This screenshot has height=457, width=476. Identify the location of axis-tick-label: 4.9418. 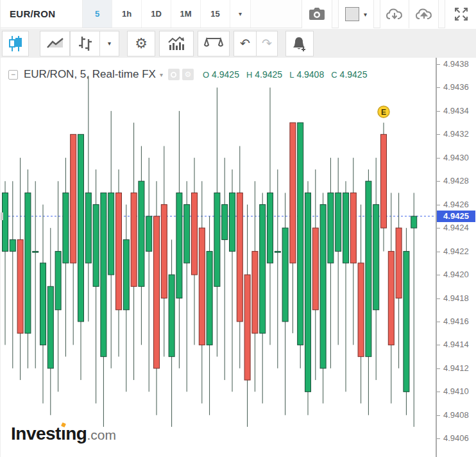
(456, 298).